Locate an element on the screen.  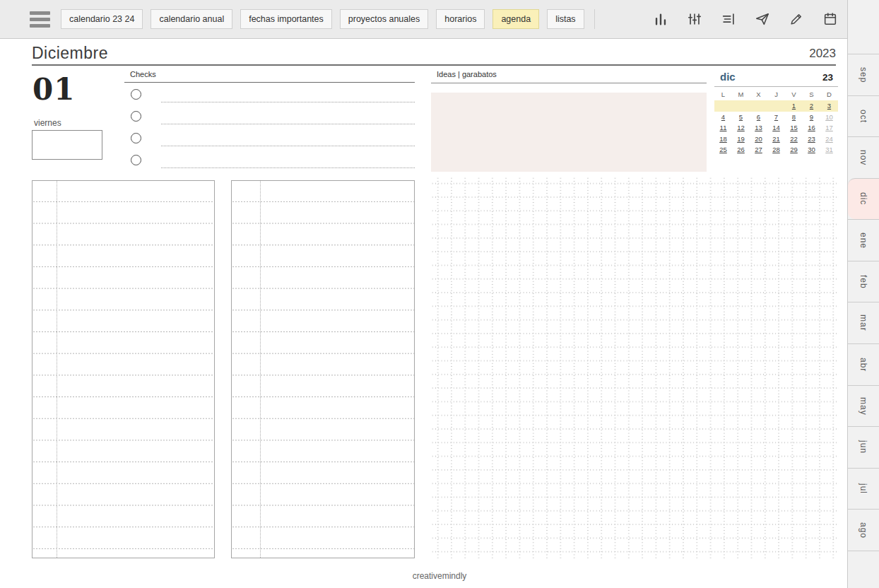
calendar-date: 10 is located at coordinates (830, 117).